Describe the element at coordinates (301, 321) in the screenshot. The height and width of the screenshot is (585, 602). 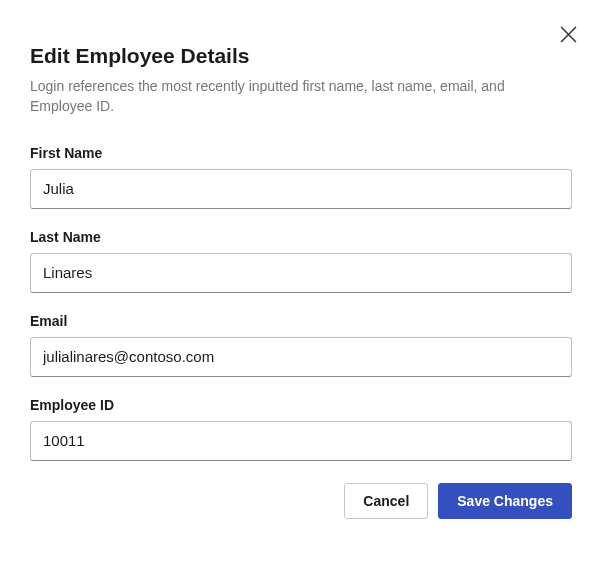
I see `email-label: Email` at that location.